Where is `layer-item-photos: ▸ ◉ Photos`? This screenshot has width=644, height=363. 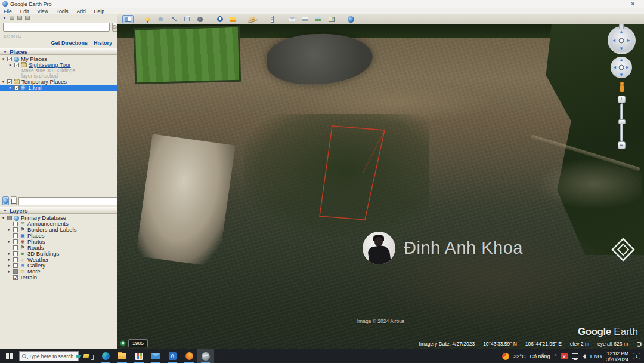
layer-item-photos: ▸ ◉ Photos is located at coordinates (58, 242).